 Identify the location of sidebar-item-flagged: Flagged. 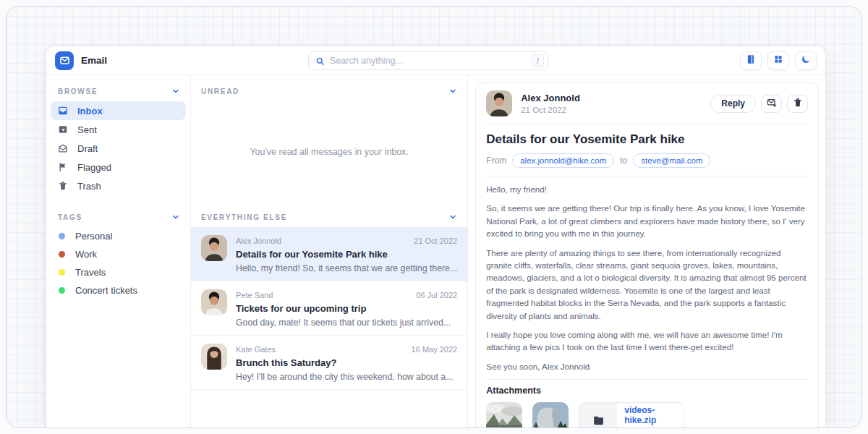
(119, 167).